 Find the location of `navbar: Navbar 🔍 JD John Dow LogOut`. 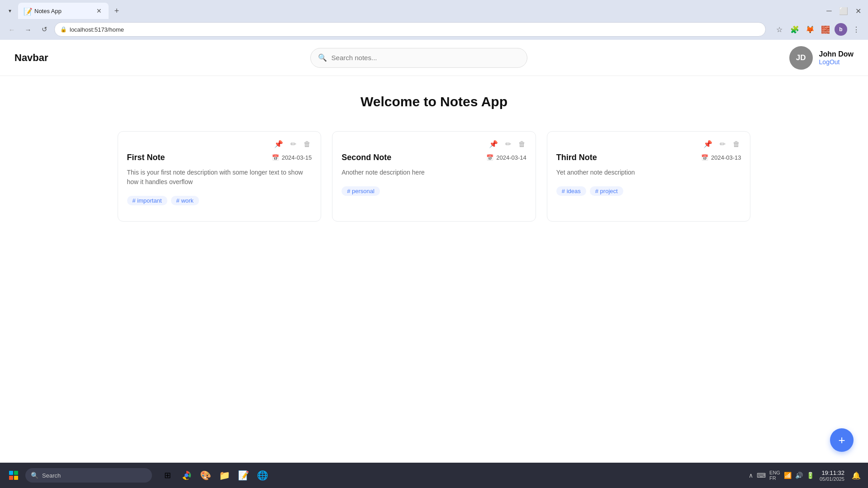

navbar: Navbar 🔍 JD John Dow LogOut is located at coordinates (434, 58).